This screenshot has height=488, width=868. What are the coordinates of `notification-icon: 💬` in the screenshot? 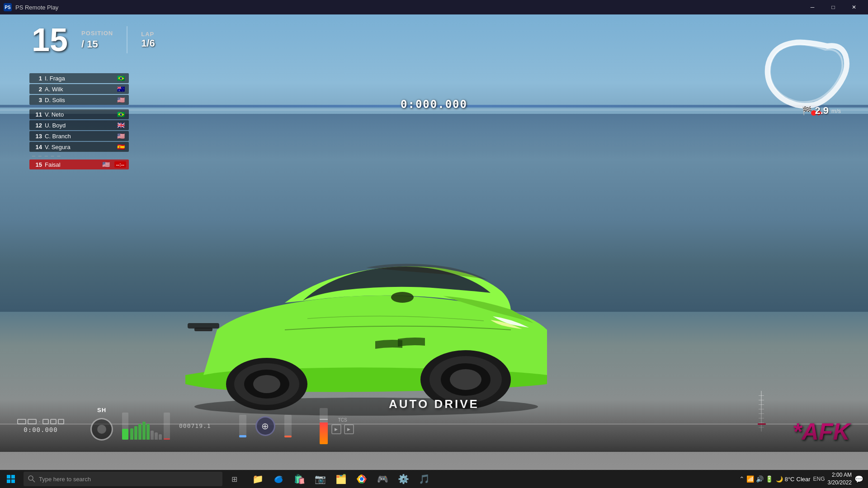 It's located at (859, 479).